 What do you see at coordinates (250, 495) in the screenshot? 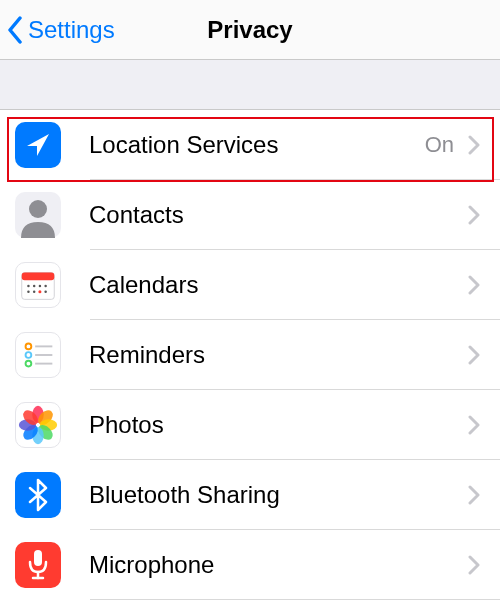
I see `row-bluetooth-sharing: Bluetooth Sharing` at bounding box center [250, 495].